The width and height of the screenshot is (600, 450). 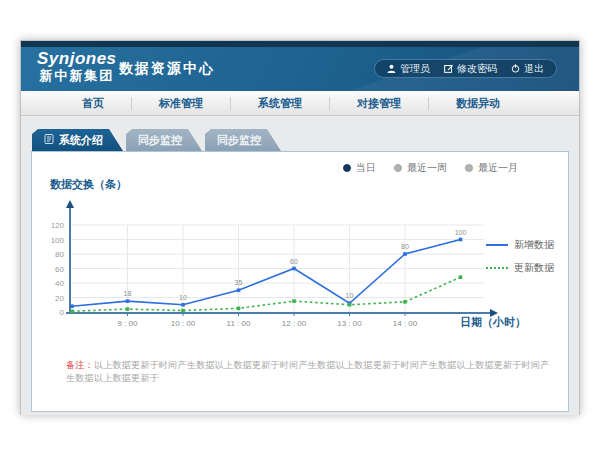 What do you see at coordinates (308, 372) in the screenshot?
I see `footnote-text: 以上数据更新于时间产生数据以上数据更新于时间产生数据以上数据更新于时间产生数据以…` at bounding box center [308, 372].